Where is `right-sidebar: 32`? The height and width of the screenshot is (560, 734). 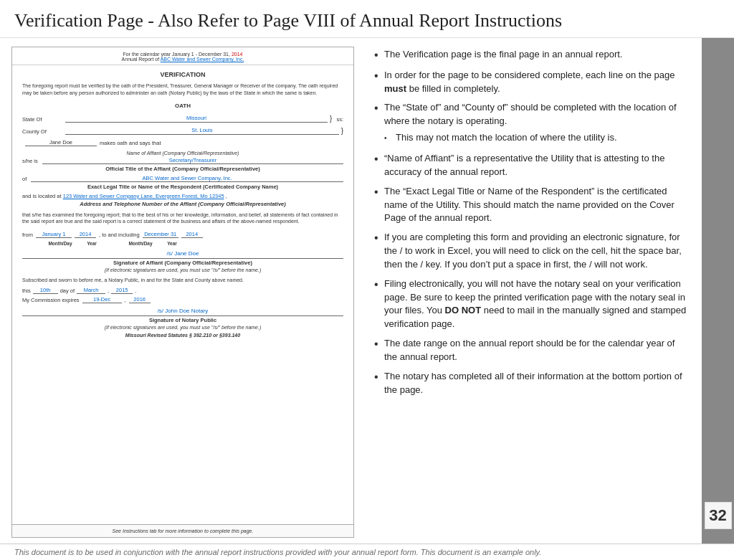
right-sidebar: 32 is located at coordinates (718, 291).